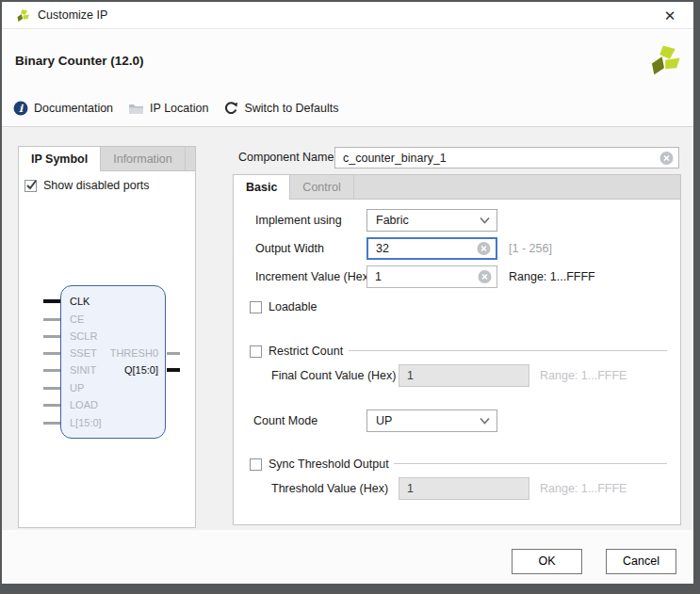 The width and height of the screenshot is (700, 594). I want to click on refresh-icon, so click(231, 108).